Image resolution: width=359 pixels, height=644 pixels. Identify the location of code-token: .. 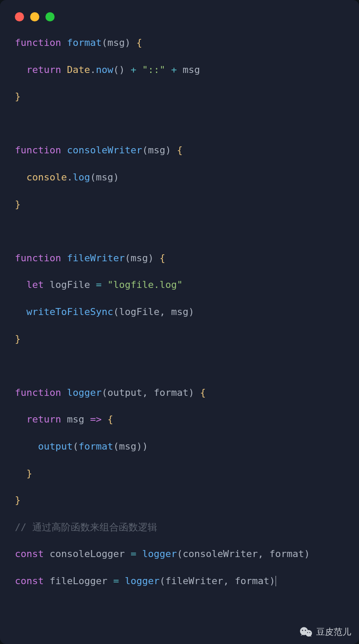
(70, 177).